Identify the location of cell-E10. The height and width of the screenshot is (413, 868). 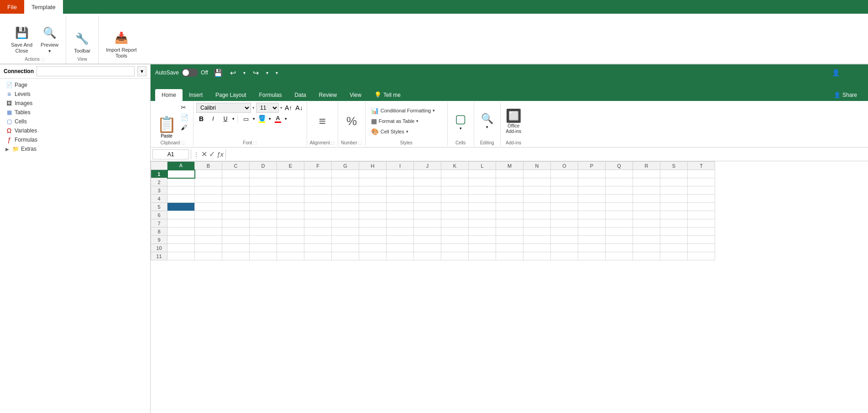
(291, 248).